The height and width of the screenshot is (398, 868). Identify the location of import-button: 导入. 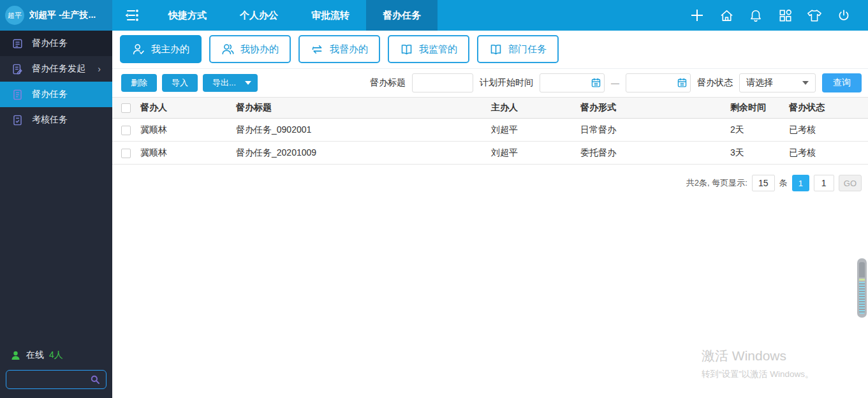
(180, 83).